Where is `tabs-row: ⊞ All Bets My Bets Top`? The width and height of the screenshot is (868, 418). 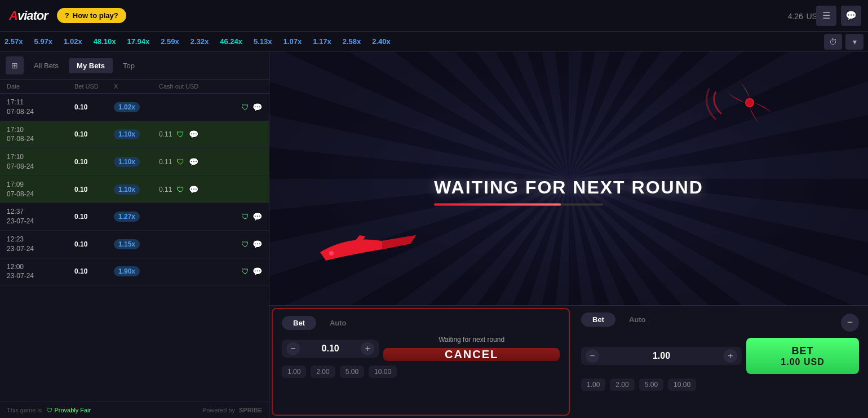
tabs-row: ⊞ All Bets My Bets Top is located at coordinates (134, 65).